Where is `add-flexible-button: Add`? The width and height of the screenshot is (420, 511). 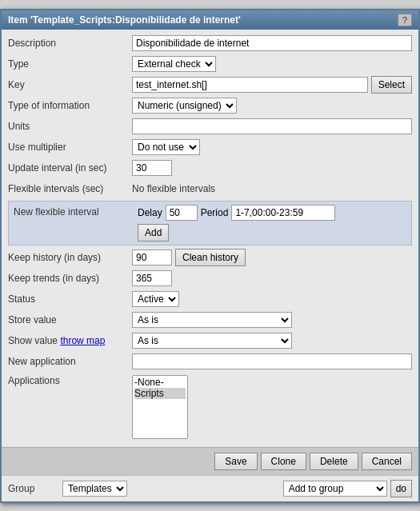
add-flexible-button: Add is located at coordinates (154, 233).